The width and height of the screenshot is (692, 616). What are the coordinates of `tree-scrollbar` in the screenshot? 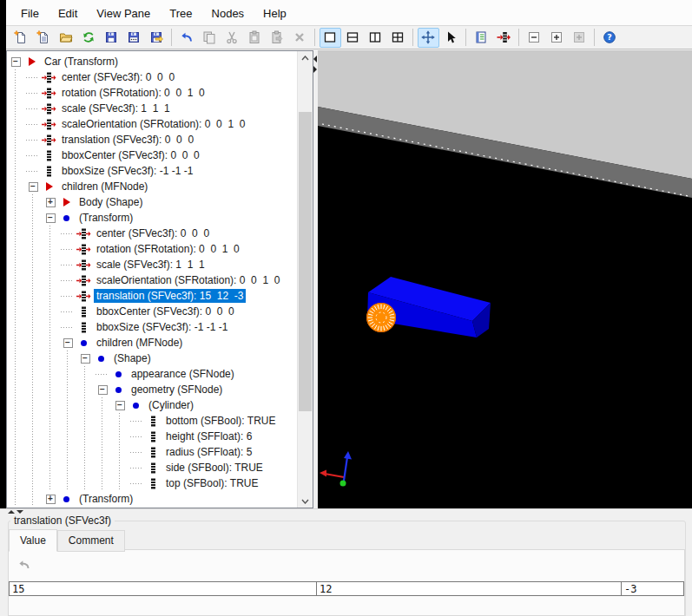 It's located at (305, 279).